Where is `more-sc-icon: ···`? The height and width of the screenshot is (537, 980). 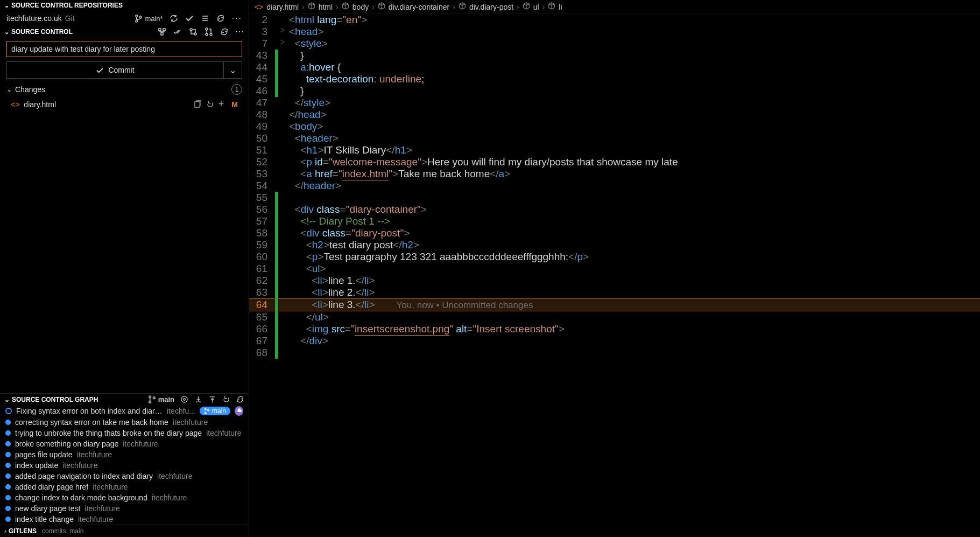
more-sc-icon: ··· is located at coordinates (240, 32).